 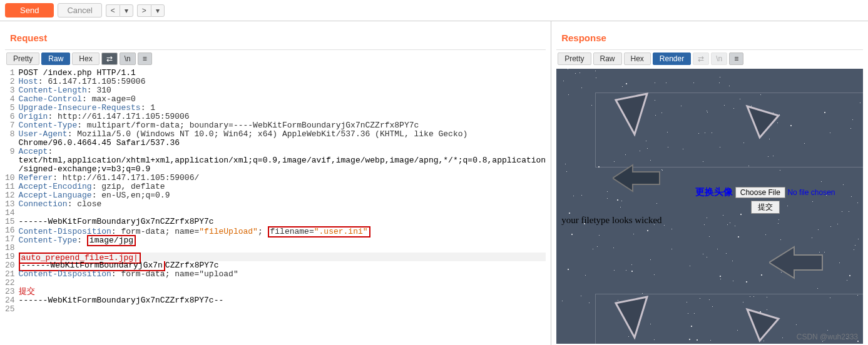 What do you see at coordinates (113, 11) in the screenshot?
I see `prev-button: <` at bounding box center [113, 11].